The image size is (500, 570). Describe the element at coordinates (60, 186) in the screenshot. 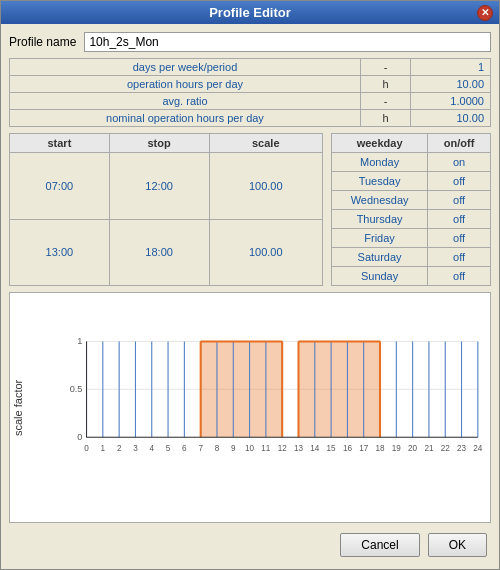

I see `schedule-start: 07:00` at that location.